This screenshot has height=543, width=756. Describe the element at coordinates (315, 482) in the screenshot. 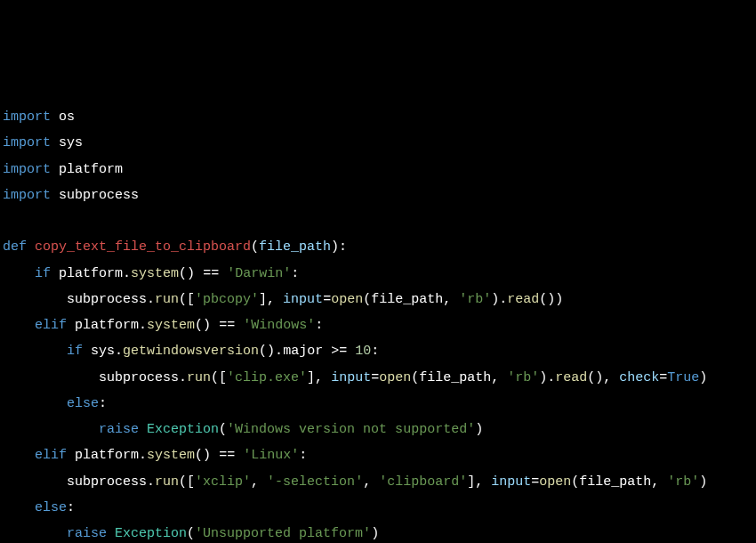

I see `string-literal: '-selection'` at that location.